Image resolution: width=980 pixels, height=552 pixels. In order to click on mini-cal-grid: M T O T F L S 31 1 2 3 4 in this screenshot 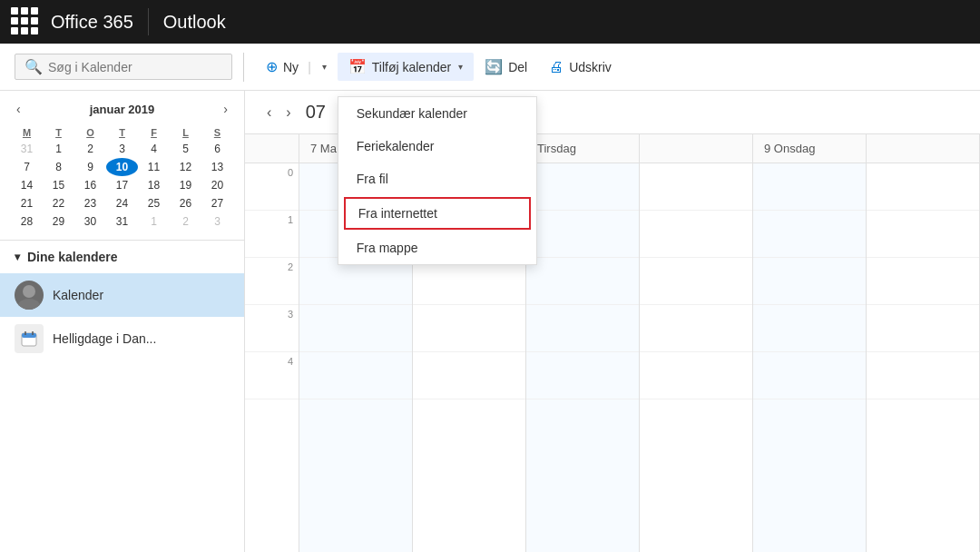, I will do `click(122, 178)`.